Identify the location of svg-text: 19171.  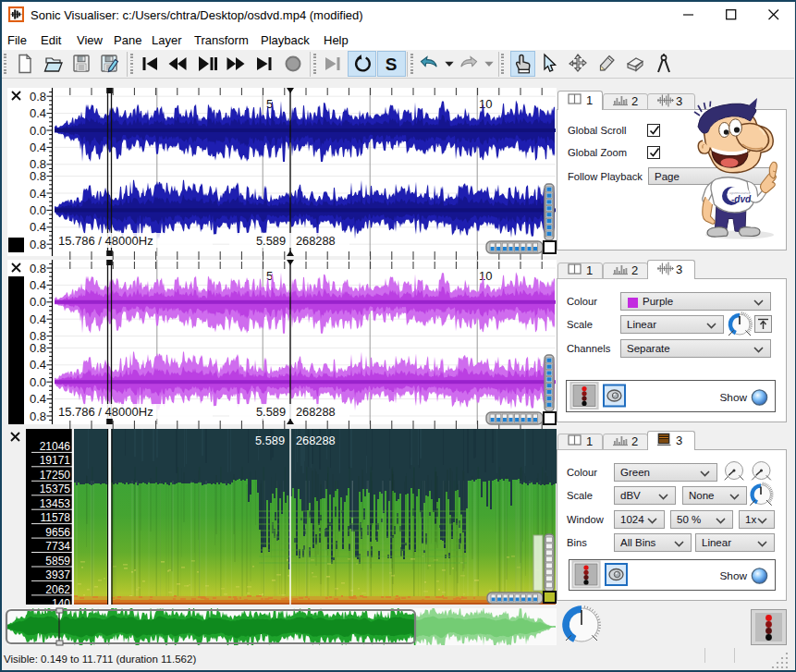
(55, 460).